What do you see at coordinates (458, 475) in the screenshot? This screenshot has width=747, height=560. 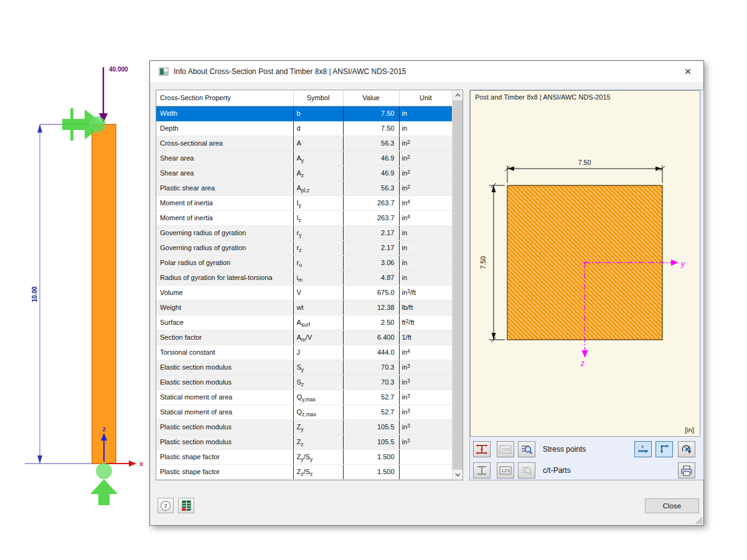 I see `chevron-down-icon` at bounding box center [458, 475].